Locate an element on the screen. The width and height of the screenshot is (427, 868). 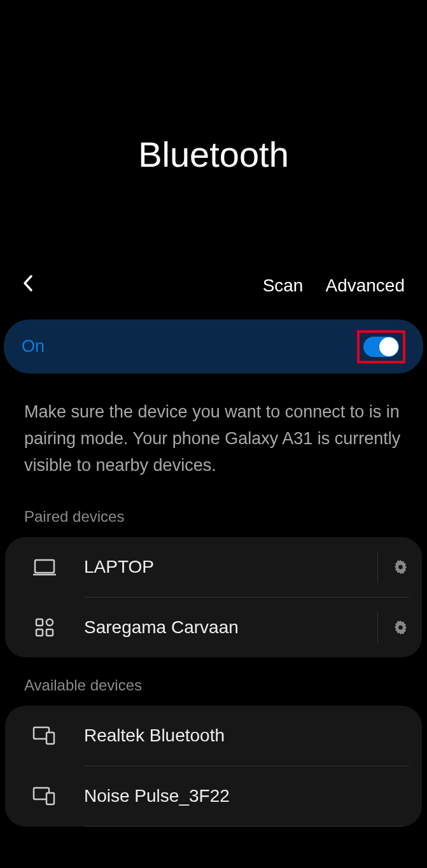
bluetooth-toggle-switch is located at coordinates (381, 347).